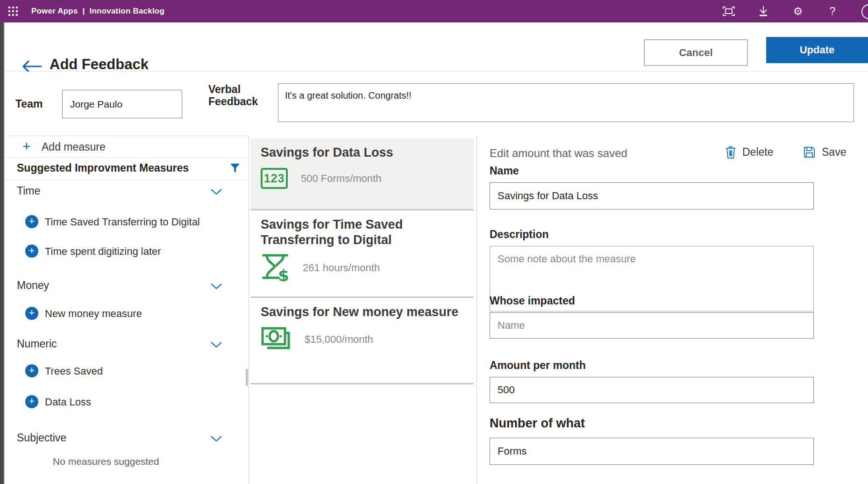 The image size is (868, 484). Describe the element at coordinates (362, 383) in the screenshot. I see `card-divider` at that location.